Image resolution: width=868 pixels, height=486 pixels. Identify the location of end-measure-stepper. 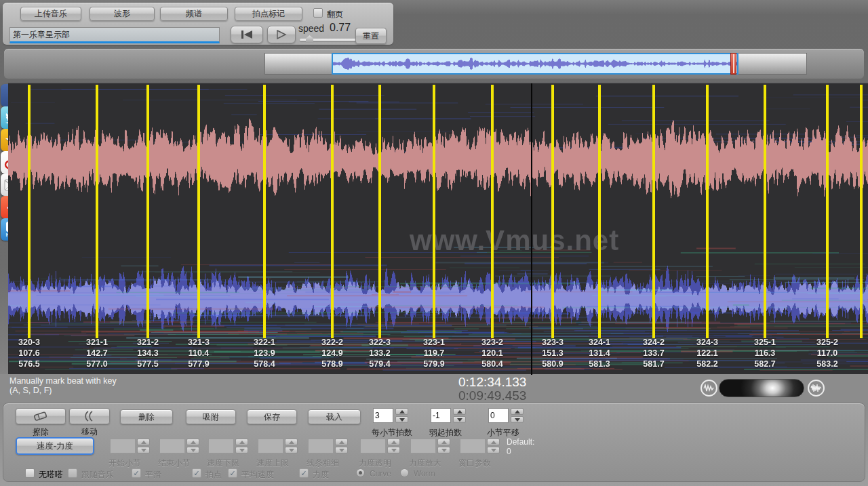
(193, 446).